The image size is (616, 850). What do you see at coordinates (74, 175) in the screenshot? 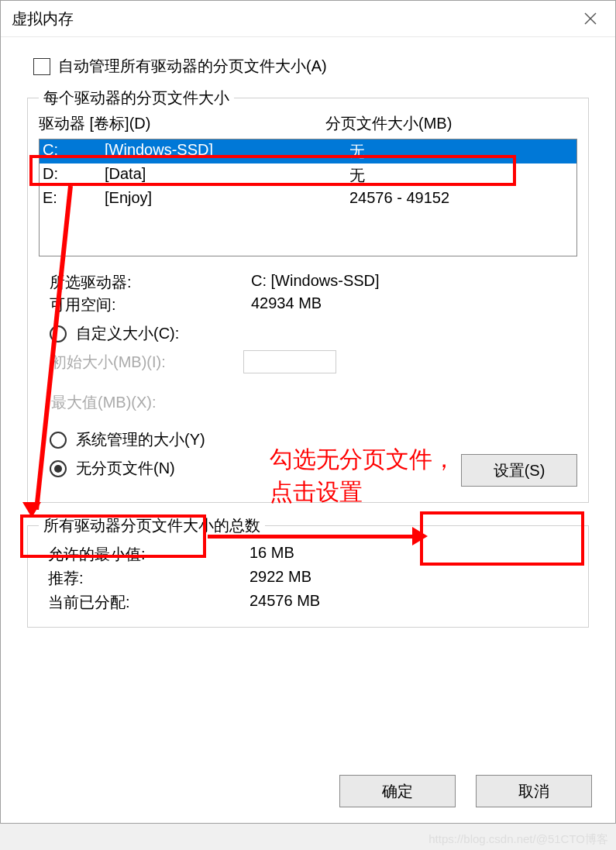
I see `drive-letter: D:` at bounding box center [74, 175].